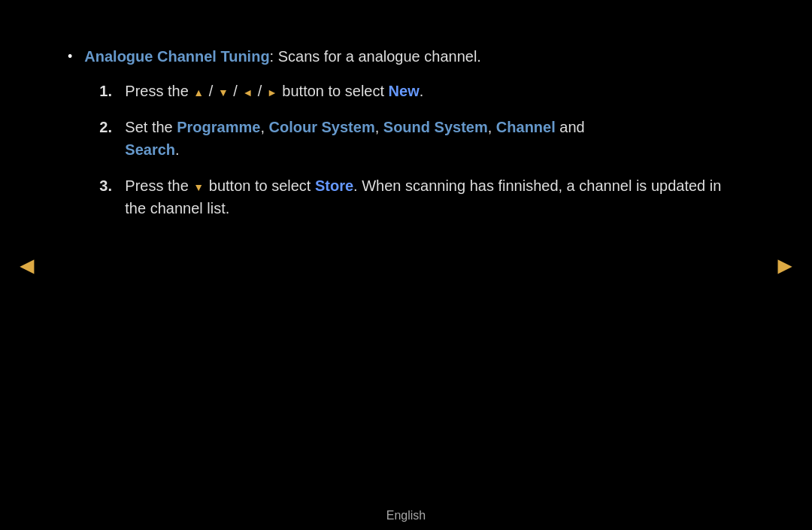 The image size is (812, 530). I want to click on arrow-down-icon: ▼, so click(223, 93).